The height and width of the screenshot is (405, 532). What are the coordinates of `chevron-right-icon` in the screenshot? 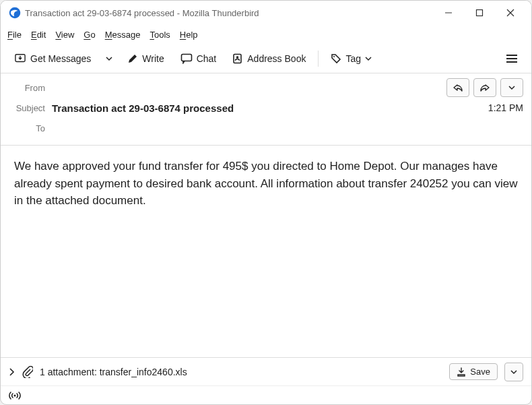 It's located at (12, 372).